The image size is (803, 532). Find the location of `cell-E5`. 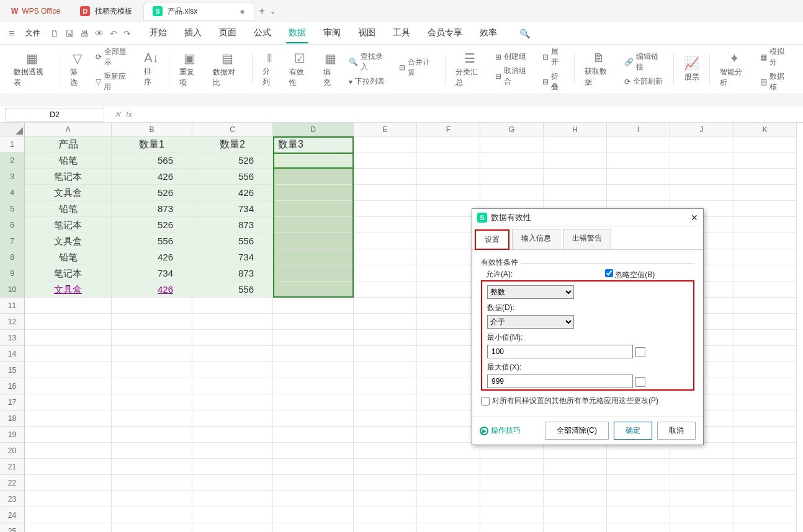

cell-E5 is located at coordinates (385, 209).